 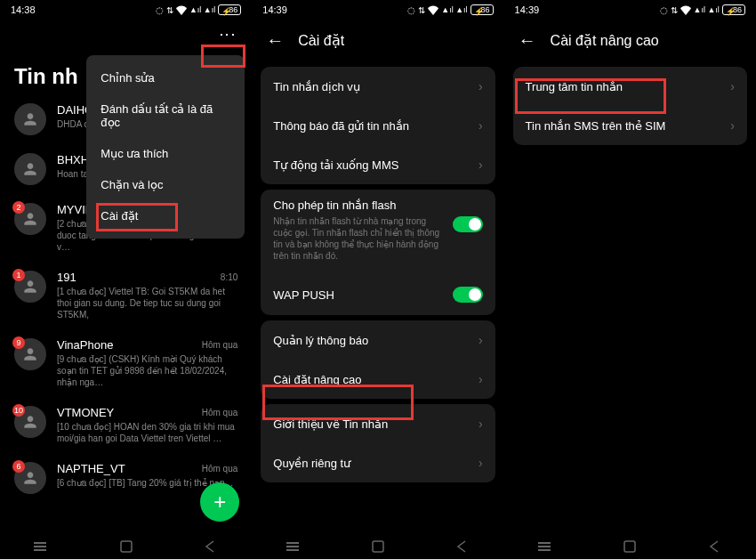 I want to click on menu-item-3: Chặn và lọc, so click(x=165, y=185).